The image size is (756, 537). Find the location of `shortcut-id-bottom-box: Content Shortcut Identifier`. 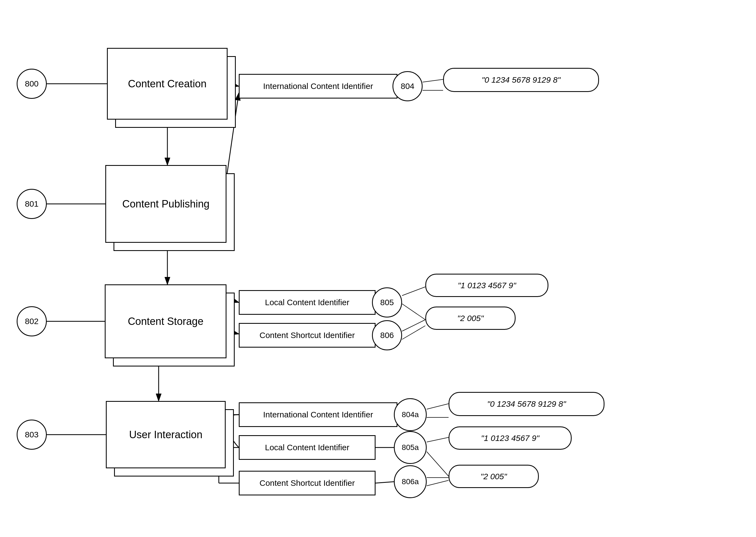

shortcut-id-bottom-box: Content Shortcut Identifier is located at coordinates (307, 483).